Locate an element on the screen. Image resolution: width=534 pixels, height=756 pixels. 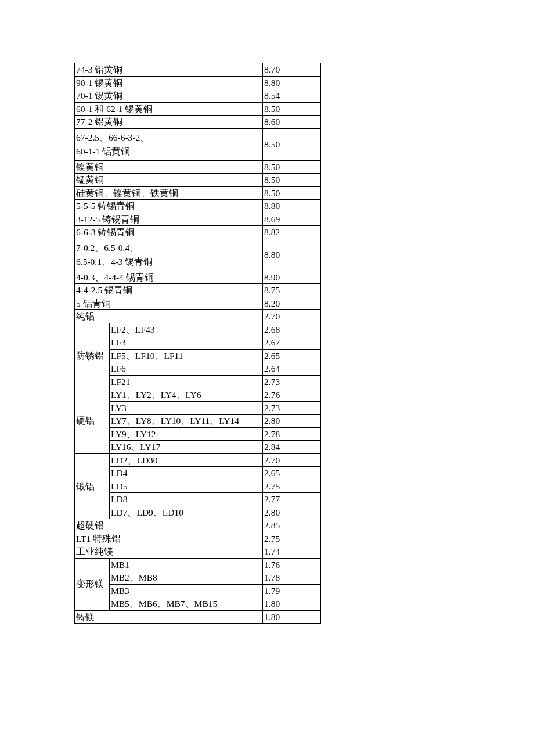
table-row: 变形镁MB11.76 is located at coordinates (198, 564).